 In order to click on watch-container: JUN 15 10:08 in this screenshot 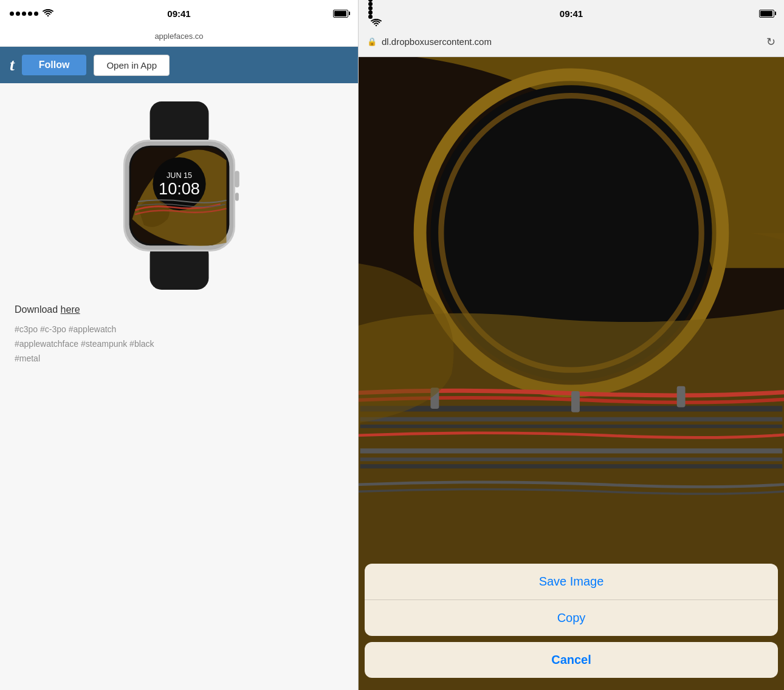, I will do `click(179, 196)`.